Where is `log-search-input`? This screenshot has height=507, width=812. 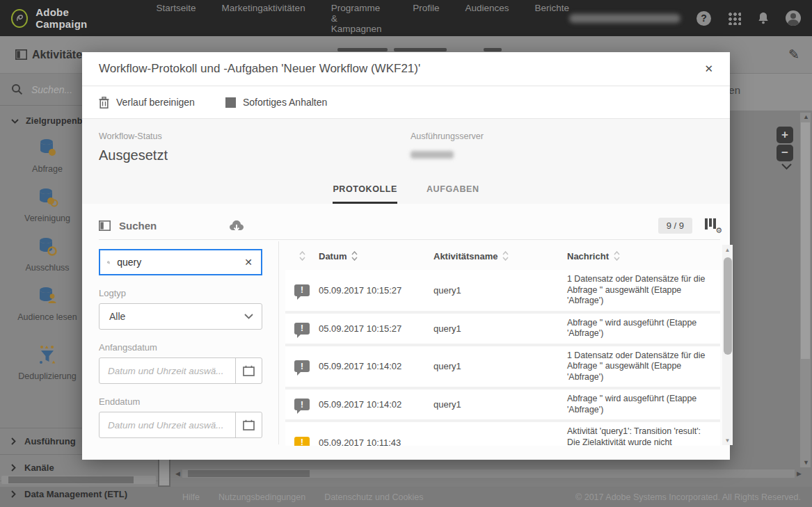 log-search-input is located at coordinates (180, 262).